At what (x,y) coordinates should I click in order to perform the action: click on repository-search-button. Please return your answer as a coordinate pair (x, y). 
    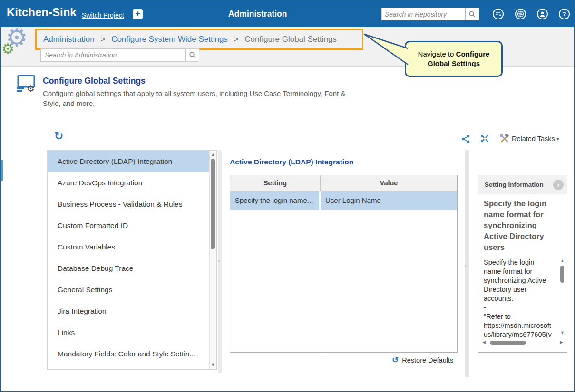
    Looking at the image, I should click on (472, 14).